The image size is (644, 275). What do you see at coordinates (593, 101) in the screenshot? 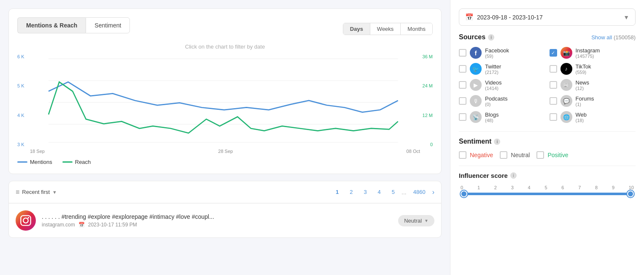
I see `source-forums: 💬 Forums (1)` at bounding box center [593, 101].